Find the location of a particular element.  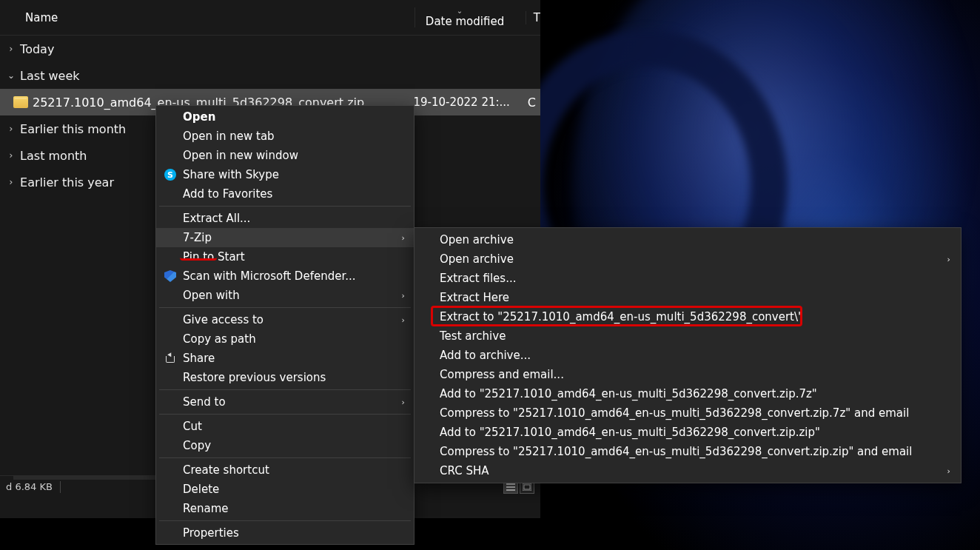

skype-icon: S is located at coordinates (170, 175).